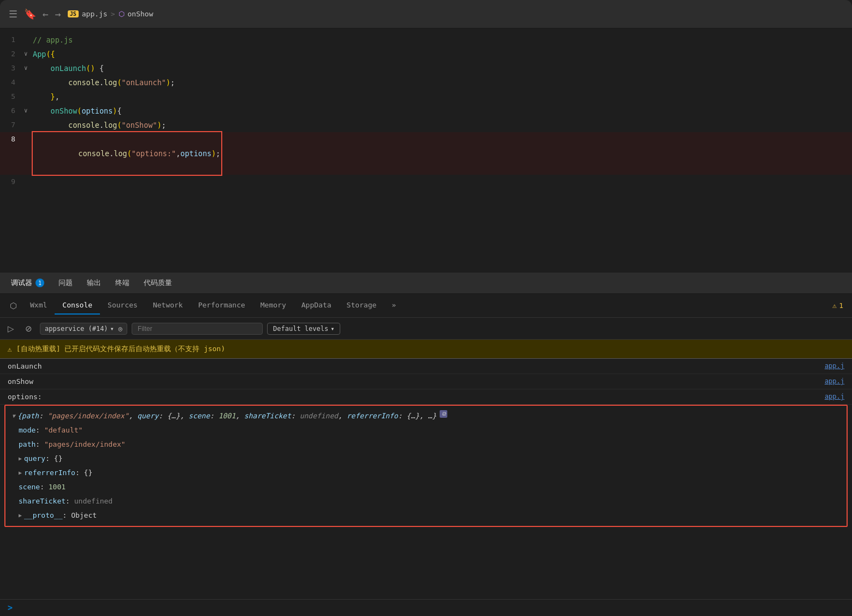 The width and height of the screenshot is (852, 616). I want to click on tab-issues: 问题, so click(66, 283).